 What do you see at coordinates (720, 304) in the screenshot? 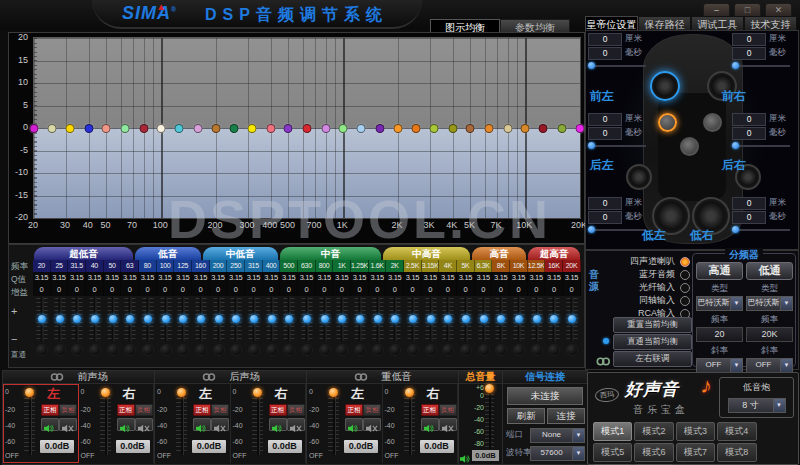
I see `hp-type-select: 巴特沃斯 ▼` at bounding box center [720, 304].